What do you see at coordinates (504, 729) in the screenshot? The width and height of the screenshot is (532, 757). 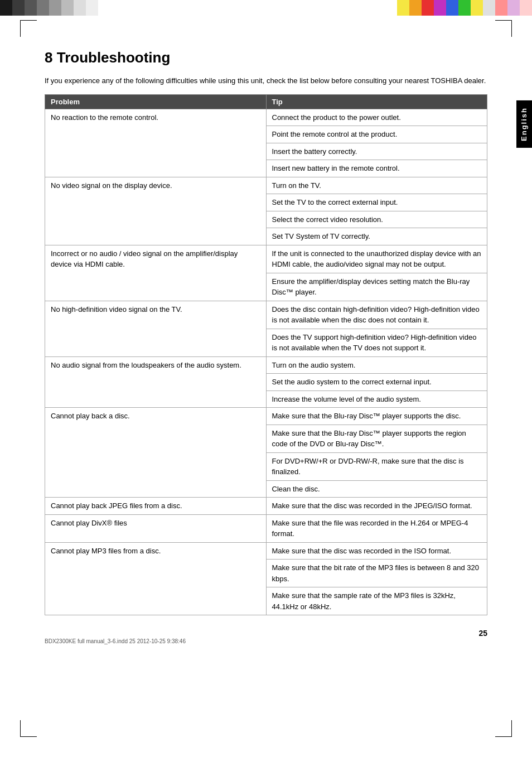 I see `corner-mark-br` at bounding box center [504, 729].